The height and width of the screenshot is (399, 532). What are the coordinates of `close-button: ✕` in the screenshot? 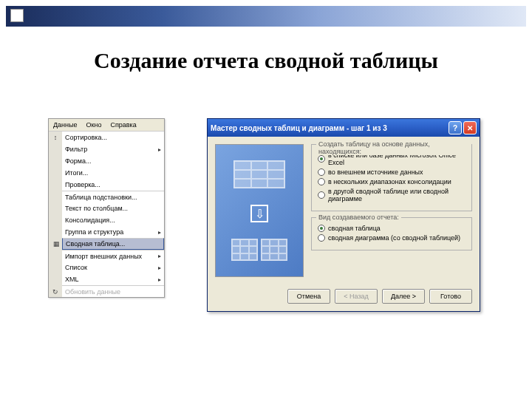 It's located at (470, 128).